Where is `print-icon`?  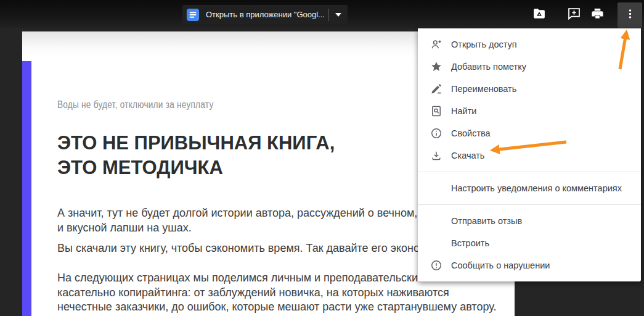 print-icon is located at coordinates (598, 15).